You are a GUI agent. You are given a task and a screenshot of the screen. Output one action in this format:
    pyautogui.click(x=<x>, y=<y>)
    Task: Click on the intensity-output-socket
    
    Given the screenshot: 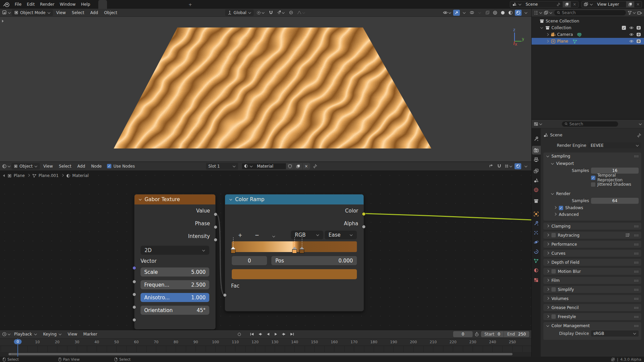 What is the action you would take?
    pyautogui.click(x=215, y=240)
    